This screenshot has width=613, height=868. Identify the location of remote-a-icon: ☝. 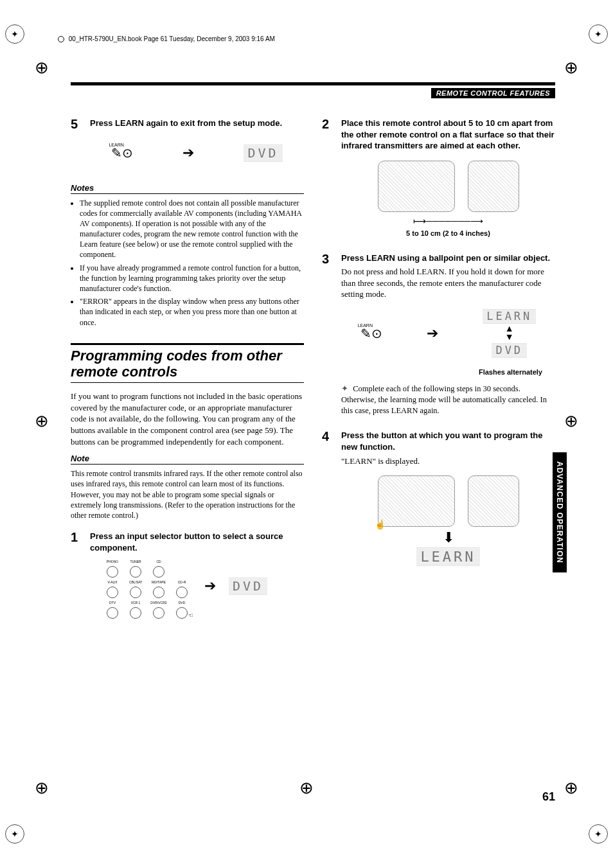
(416, 501).